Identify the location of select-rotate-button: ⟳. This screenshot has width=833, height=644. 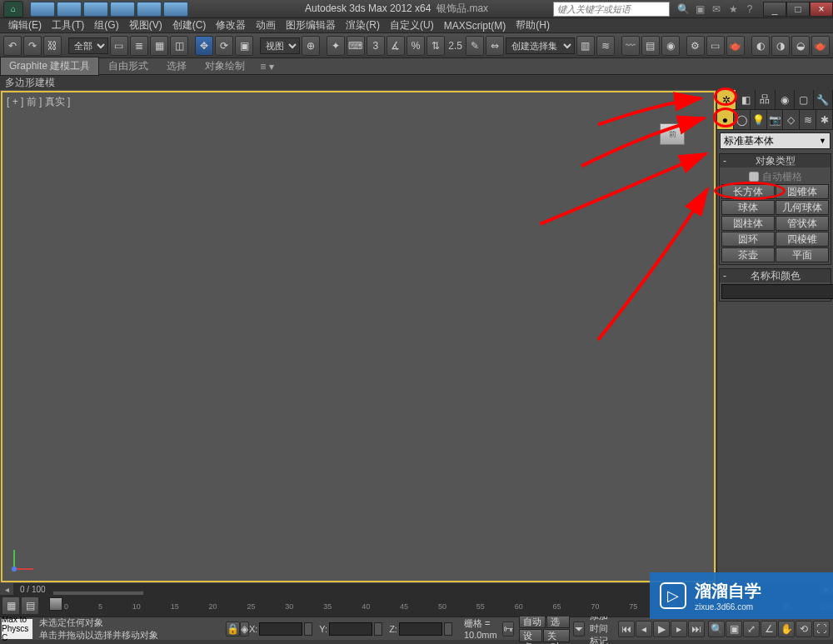
(224, 46).